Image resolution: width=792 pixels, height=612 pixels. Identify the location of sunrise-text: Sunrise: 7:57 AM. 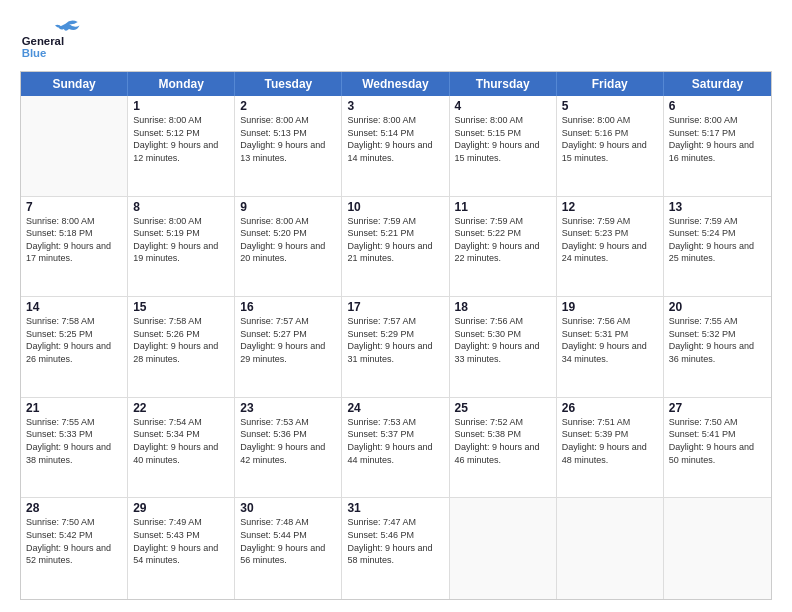
(395, 322).